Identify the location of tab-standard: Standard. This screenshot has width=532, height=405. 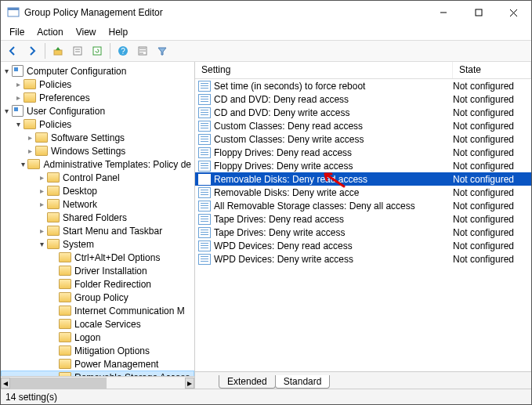
(302, 382).